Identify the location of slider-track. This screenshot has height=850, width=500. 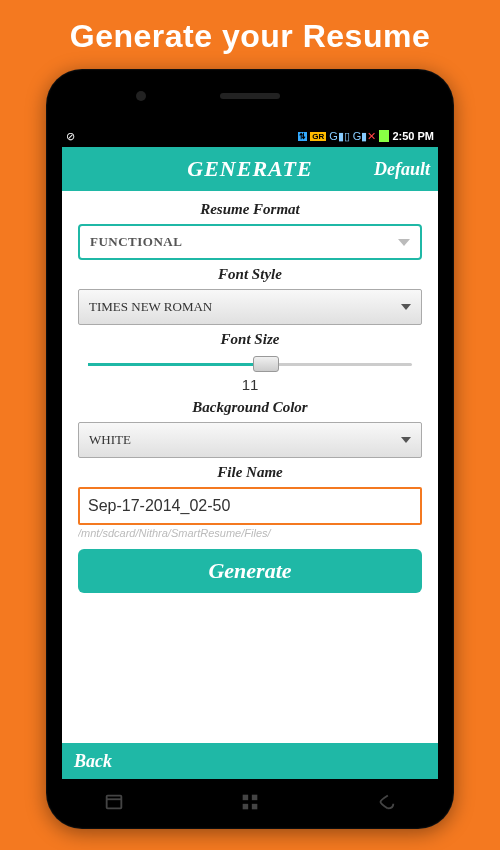
(250, 364).